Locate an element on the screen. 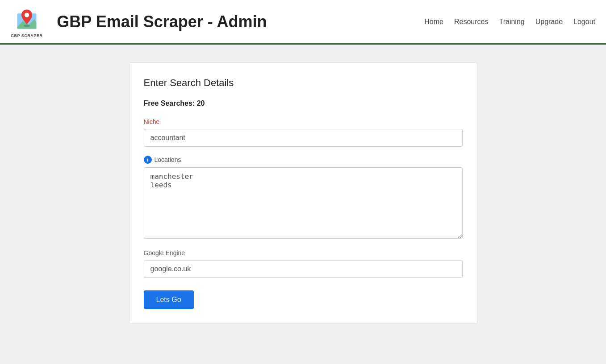  locations-field-group: i Locations manchester leeds is located at coordinates (303, 198).